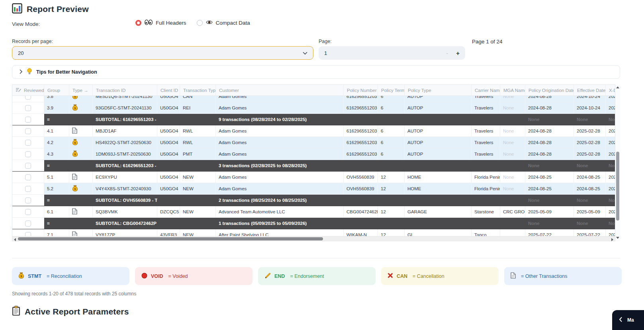 This screenshot has width=644, height=330. Describe the element at coordinates (613, 240) in the screenshot. I see `scroll-right-icon` at that location.